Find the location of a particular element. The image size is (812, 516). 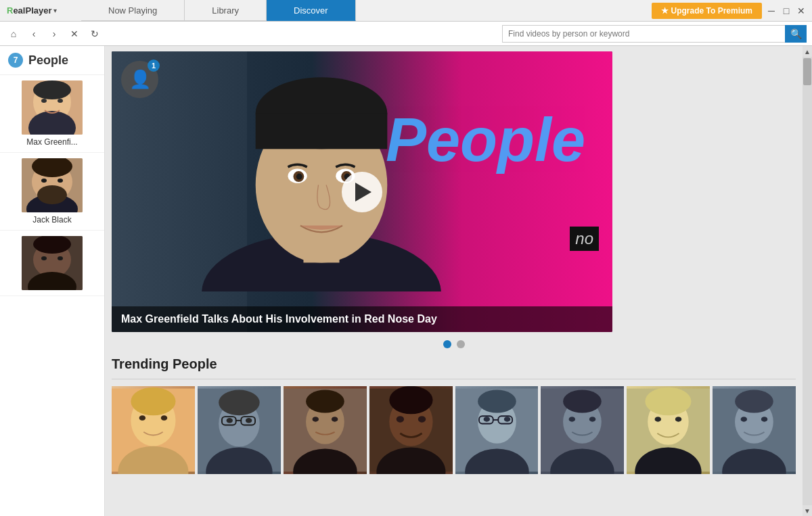

sidebar-item-max-greenfield: Max Greenfi... is located at coordinates (52, 114).